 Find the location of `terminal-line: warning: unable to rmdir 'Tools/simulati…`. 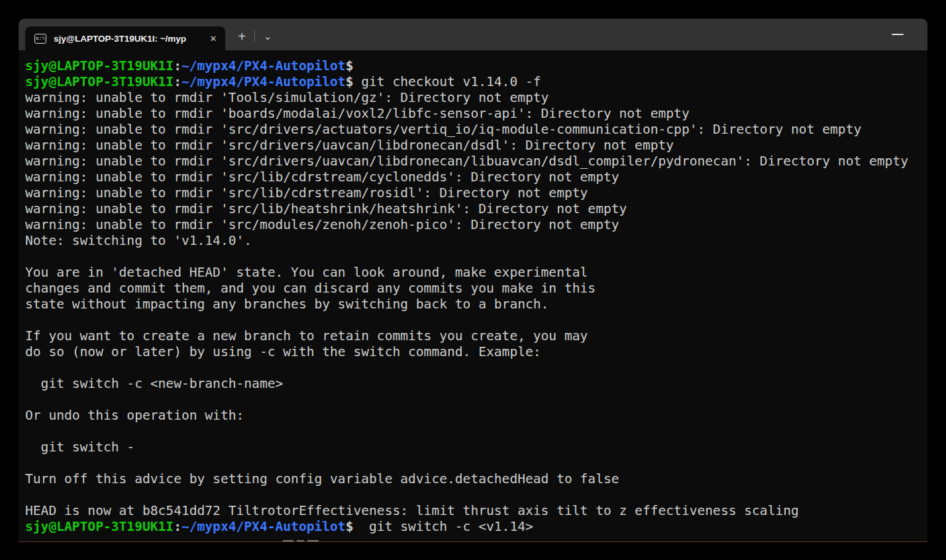

terminal-line: warning: unable to rmdir 'Tools/simulati… is located at coordinates (476, 98).